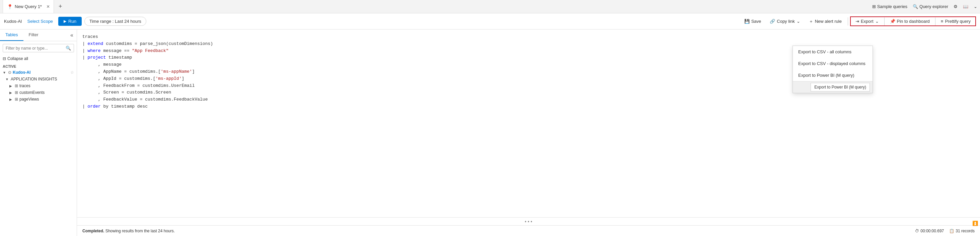 This screenshot has width=980, height=236. Describe the element at coordinates (38, 65) in the screenshot. I see `active-section-label: Active` at that location.